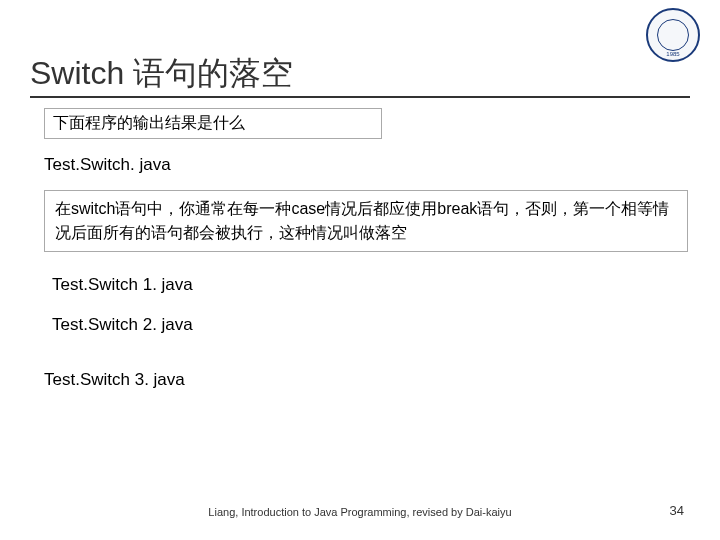  Describe the element at coordinates (360, 512) in the screenshot. I see `footer-citation: Liang, Introduction to Java Programming,…` at that location.